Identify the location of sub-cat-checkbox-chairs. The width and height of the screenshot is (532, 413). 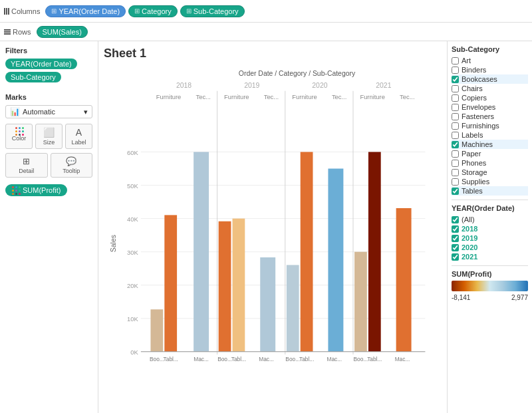
(455, 89).